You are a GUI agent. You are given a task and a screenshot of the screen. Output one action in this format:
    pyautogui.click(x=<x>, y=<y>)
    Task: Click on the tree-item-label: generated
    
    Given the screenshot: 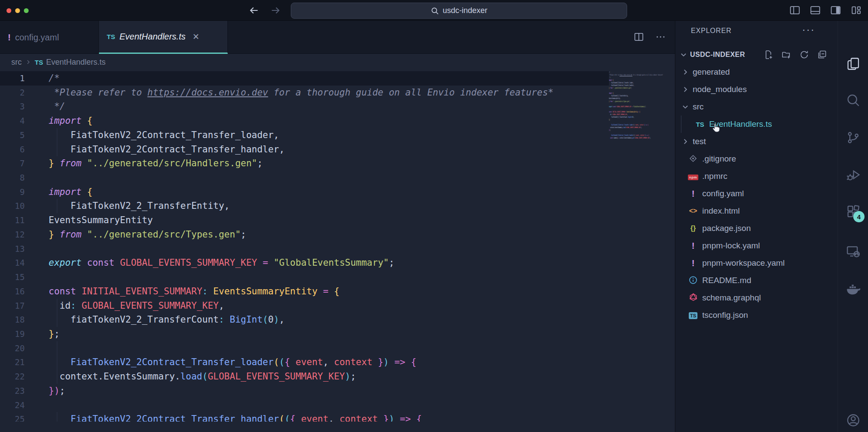 What is the action you would take?
    pyautogui.click(x=711, y=72)
    